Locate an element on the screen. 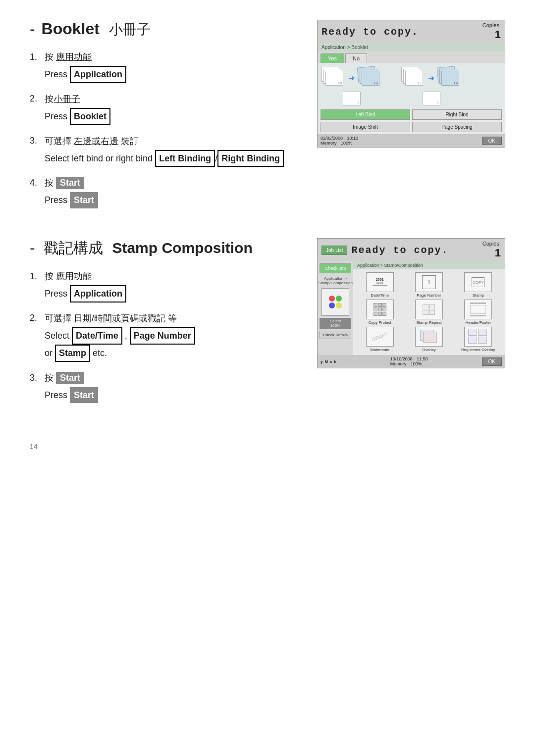 The width and height of the screenshot is (535, 756). headerfooter-icon is located at coordinates (478, 309).